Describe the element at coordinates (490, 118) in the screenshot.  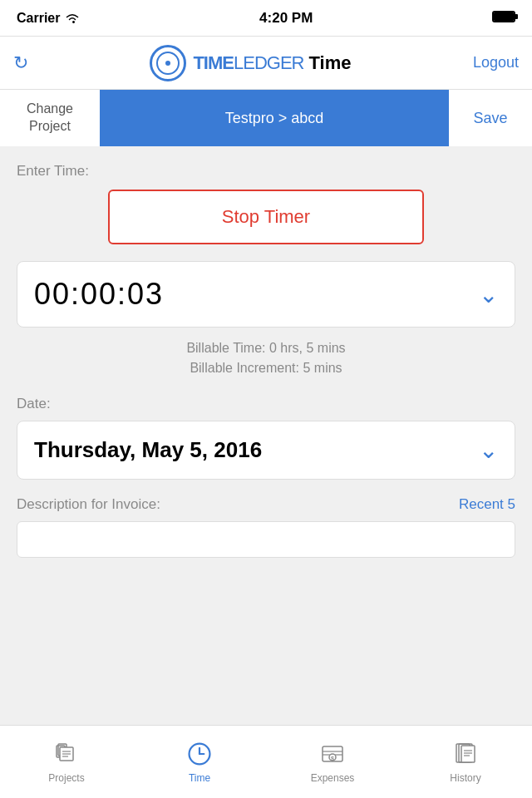
I see `save-button: Save` at that location.